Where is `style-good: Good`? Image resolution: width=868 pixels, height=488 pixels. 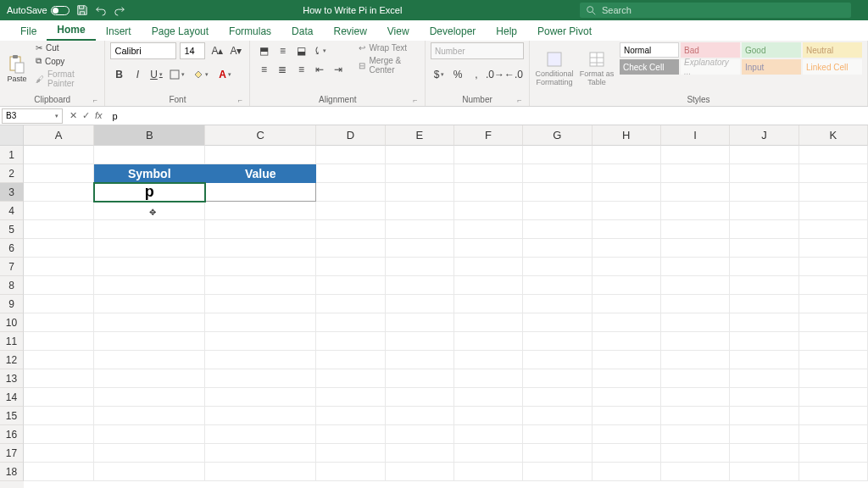 style-good: Good is located at coordinates (771, 50).